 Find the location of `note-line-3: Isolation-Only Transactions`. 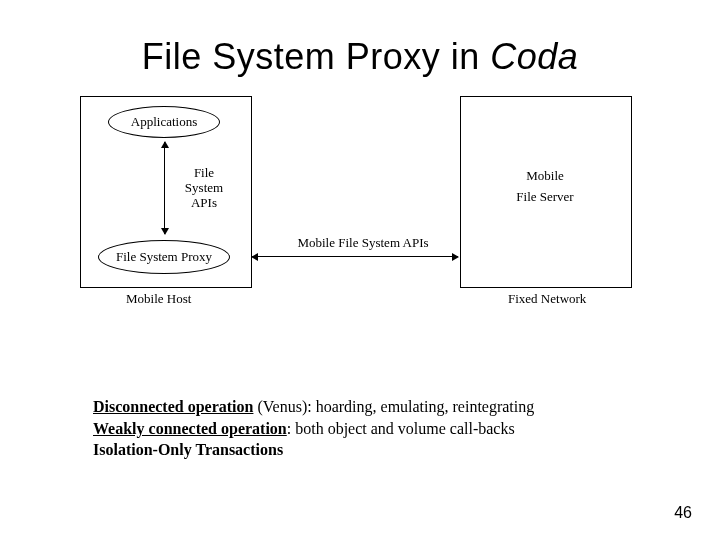

note-line-3: Isolation-Only Transactions is located at coordinates (373, 450).